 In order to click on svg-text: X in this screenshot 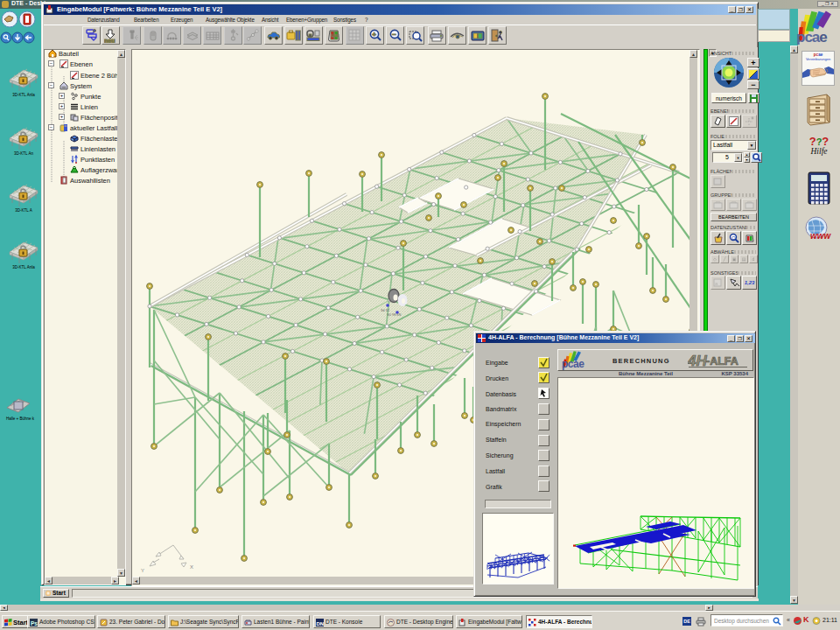, I will do `click(192, 567)`.